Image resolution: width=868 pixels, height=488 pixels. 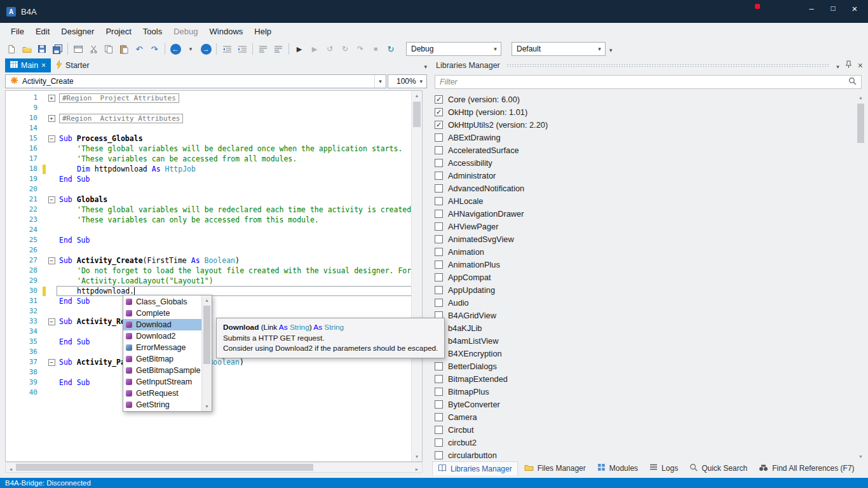 What do you see at coordinates (644, 417) in the screenshot?
I see `library-item: Camera` at bounding box center [644, 417].